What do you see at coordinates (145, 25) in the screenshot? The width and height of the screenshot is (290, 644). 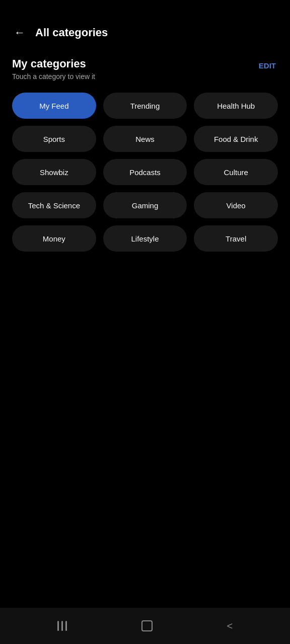 I see `header: ← All categories` at bounding box center [145, 25].